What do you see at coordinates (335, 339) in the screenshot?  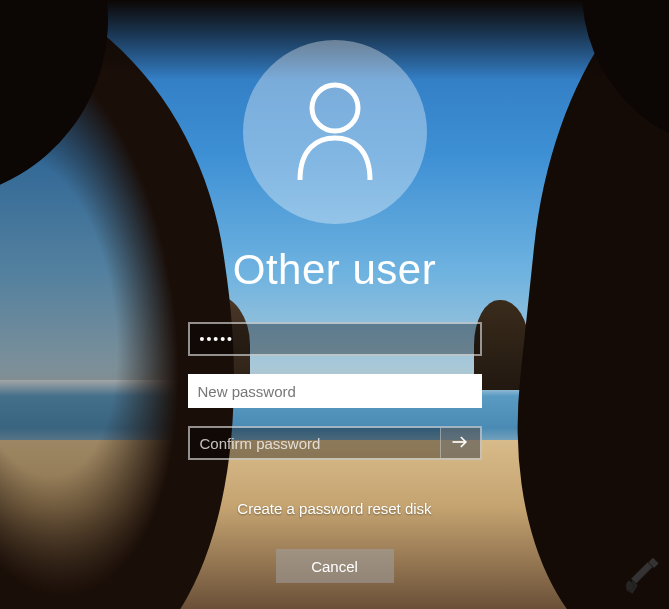 I see `current-password-input` at bounding box center [335, 339].